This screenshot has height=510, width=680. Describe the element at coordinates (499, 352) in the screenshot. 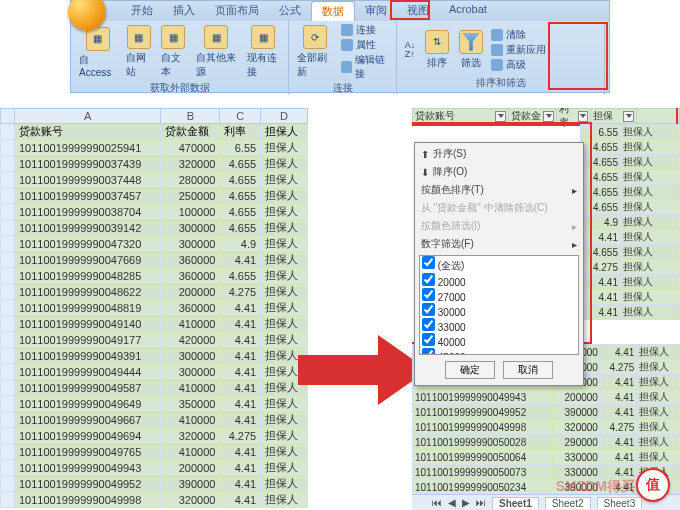

I see `filter-option: 45000` at that location.